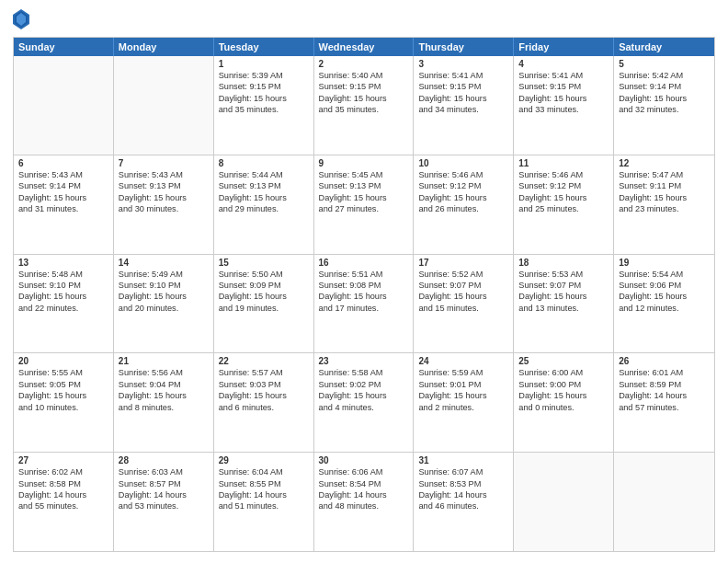 Image resolution: width=728 pixels, height=563 pixels. I want to click on cell-line: Sunrise: 5:42 AM, so click(664, 75).